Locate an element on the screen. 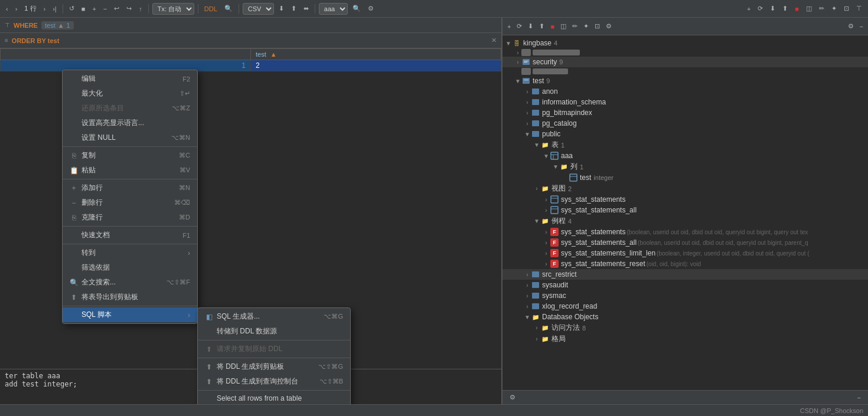  tree-node-test: ▼ test 9 is located at coordinates (685, 81).